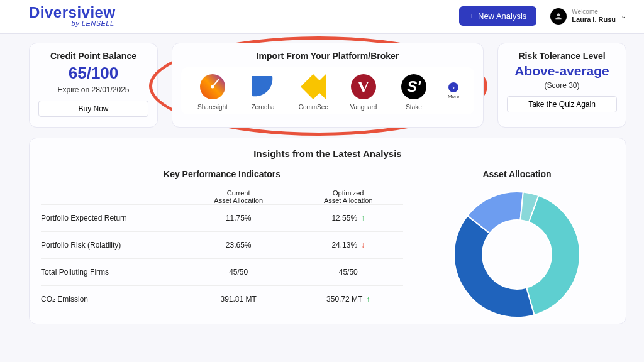 The height and width of the screenshot is (362, 644). I want to click on table-row: Portfolio Expected Return11.75%12.55%↑, so click(222, 217).